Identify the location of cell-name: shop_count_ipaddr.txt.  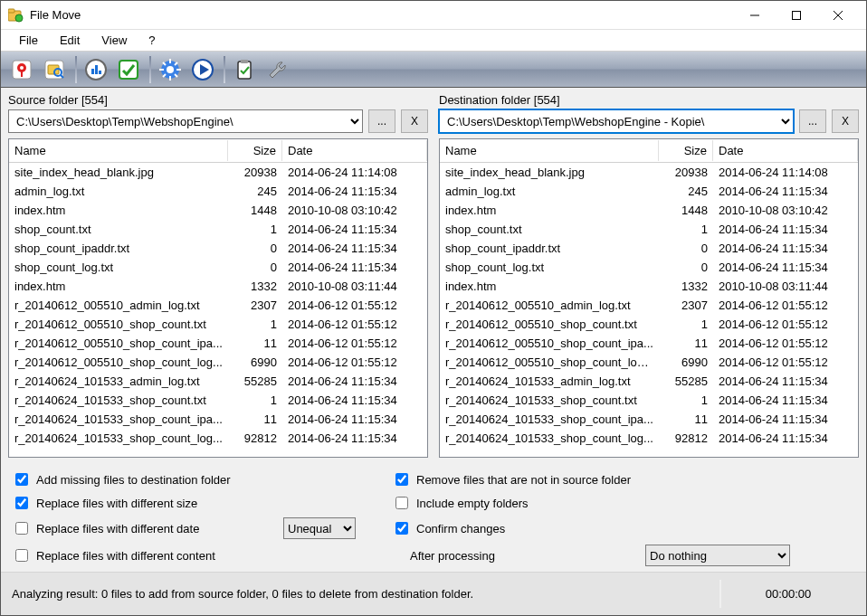
(119, 248).